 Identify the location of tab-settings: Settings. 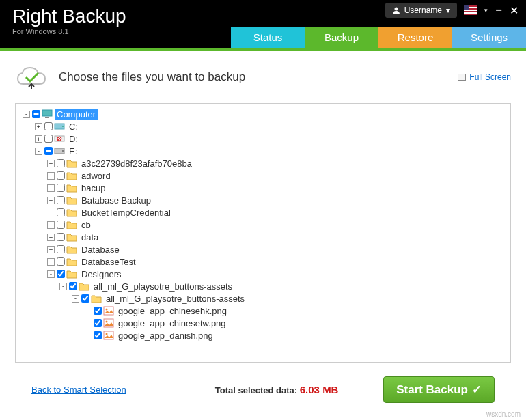
(489, 37).